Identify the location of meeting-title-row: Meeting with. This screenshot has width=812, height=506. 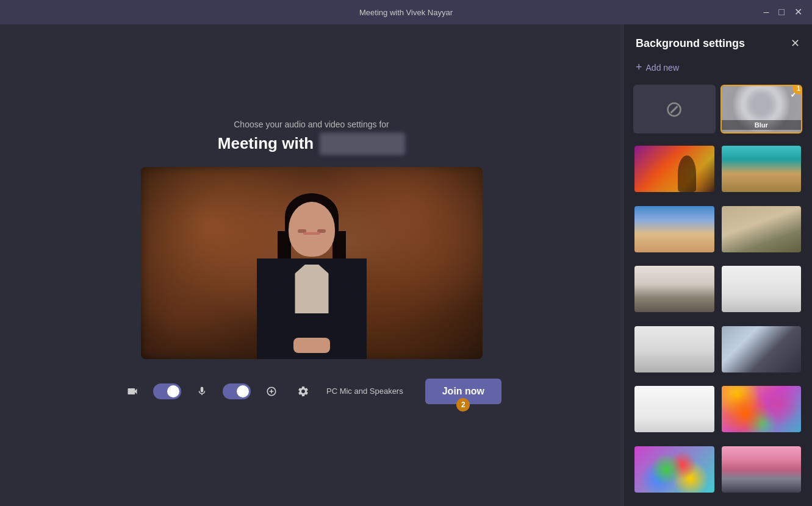
(311, 144).